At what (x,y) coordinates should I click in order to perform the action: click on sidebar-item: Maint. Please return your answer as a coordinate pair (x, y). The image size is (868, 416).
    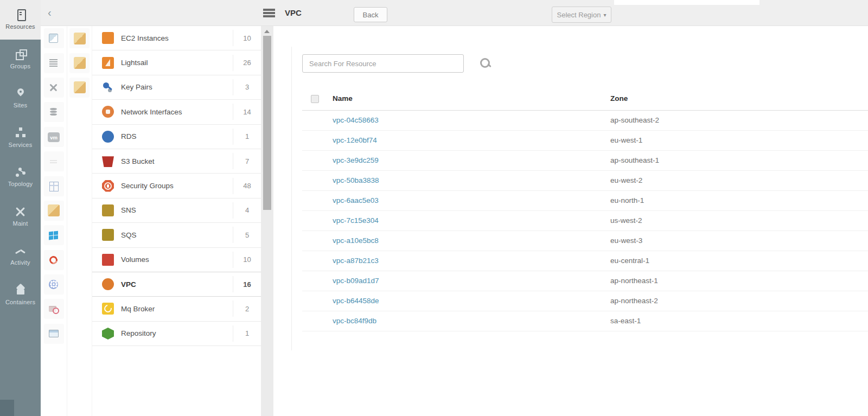
    Looking at the image, I should click on (21, 217).